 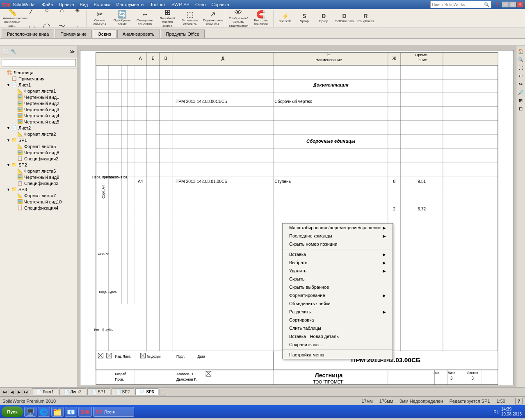 I want to click on tab-sketch: Эскиз, so click(x=105, y=34).